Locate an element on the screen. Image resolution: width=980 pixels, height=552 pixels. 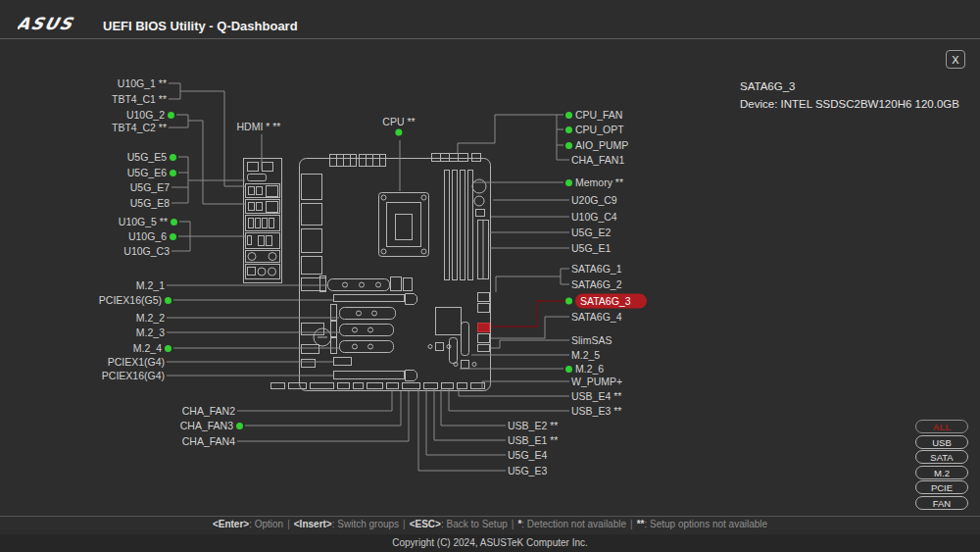
connector-label-usb-e3: USB_E3 ** is located at coordinates (596, 411).